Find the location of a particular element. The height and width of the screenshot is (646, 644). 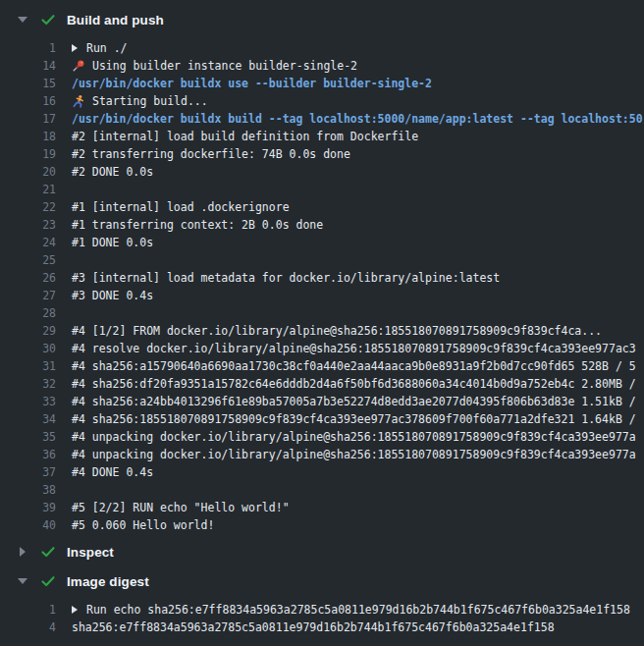

line-number-link: 35 is located at coordinates (27, 437).